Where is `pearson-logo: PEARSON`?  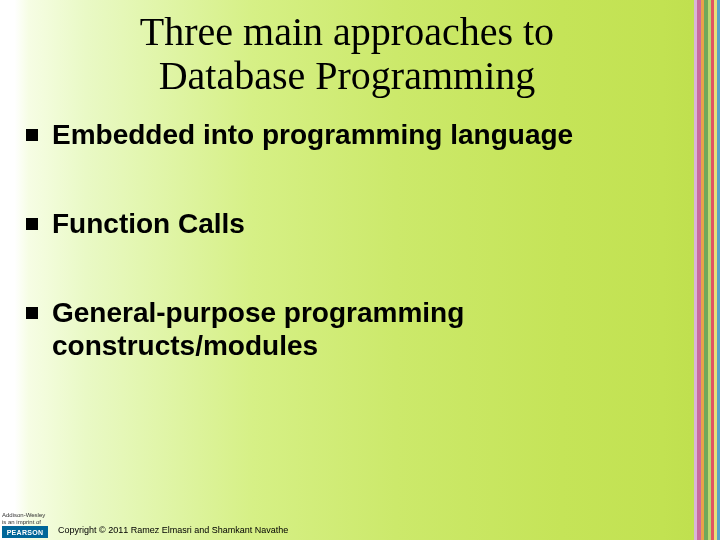 pearson-logo: PEARSON is located at coordinates (25, 532).